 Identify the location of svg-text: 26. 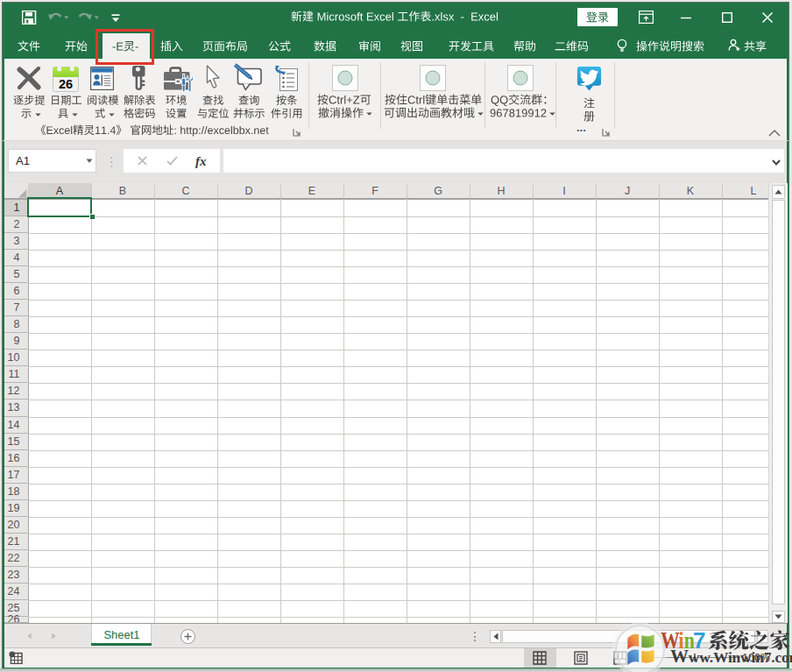
(66, 84).